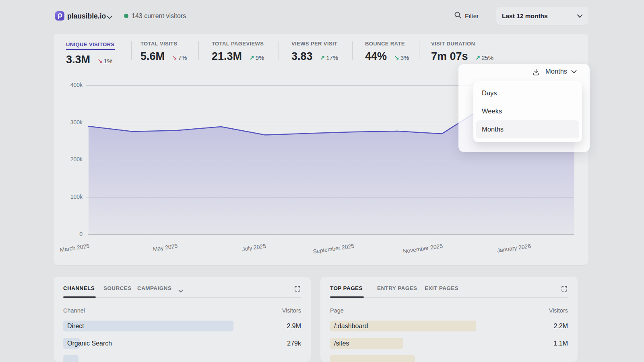  What do you see at coordinates (462, 43) in the screenshot?
I see `stat-label: VISIT DURATION` at bounding box center [462, 43].